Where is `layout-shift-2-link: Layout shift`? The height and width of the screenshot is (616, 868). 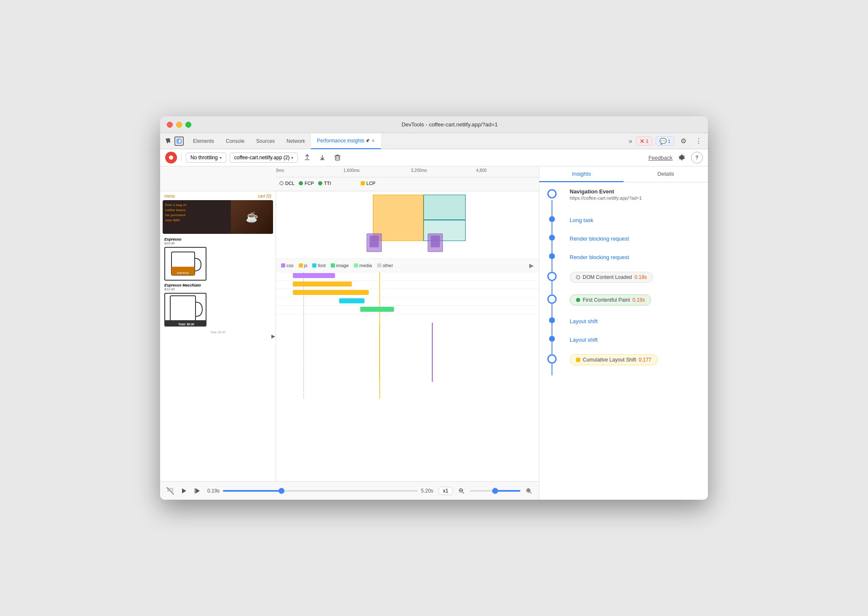
layout-shift-2-link: Layout shift is located at coordinates (584, 340).